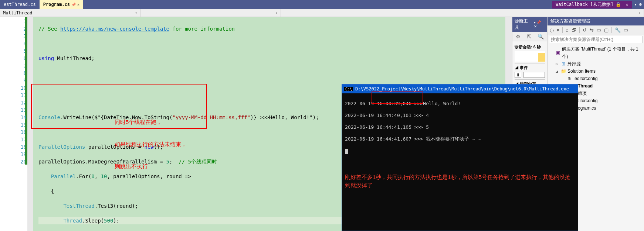 The width and height of the screenshot is (644, 231). I want to click on forward-icon: ▾, so click(558, 30).